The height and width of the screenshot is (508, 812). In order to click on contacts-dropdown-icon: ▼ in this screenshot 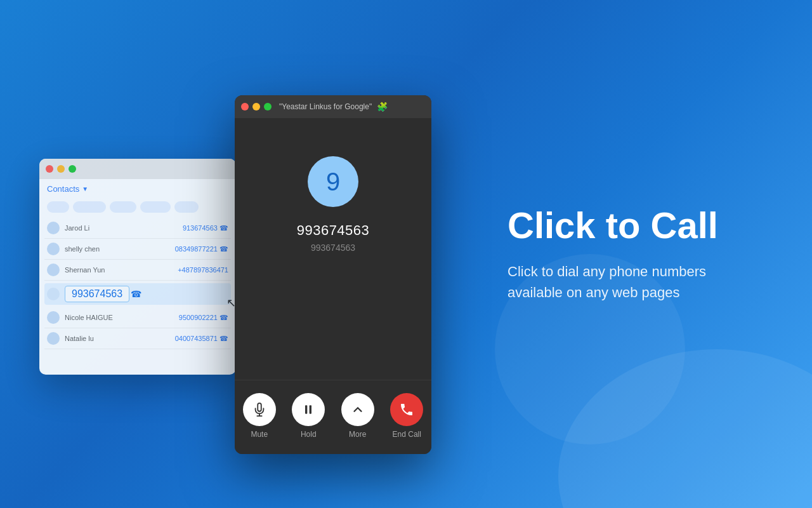, I will do `click(85, 189)`.